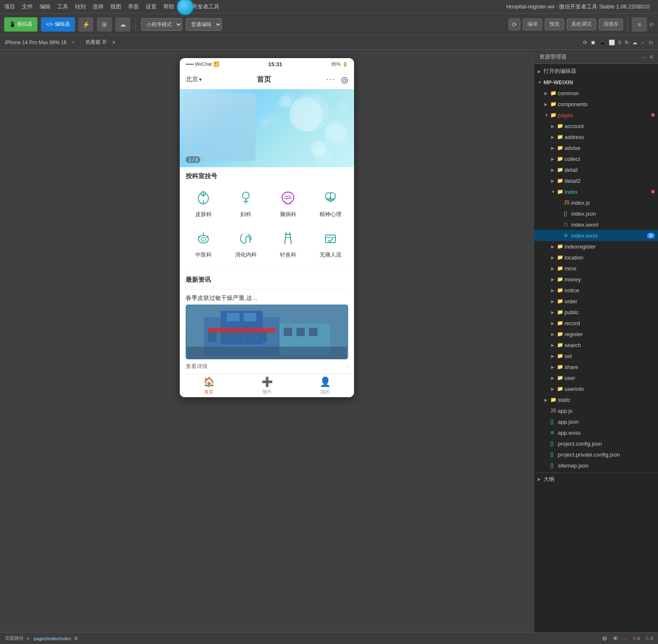  I want to click on tree-appjs: JS app.js, so click(596, 411).